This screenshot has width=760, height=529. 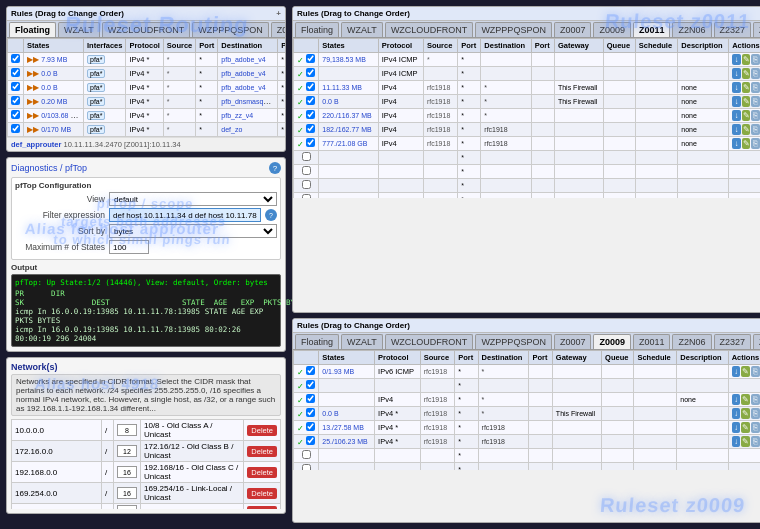 I want to click on tab-r2-z2327: Z2327, so click(x=733, y=342).